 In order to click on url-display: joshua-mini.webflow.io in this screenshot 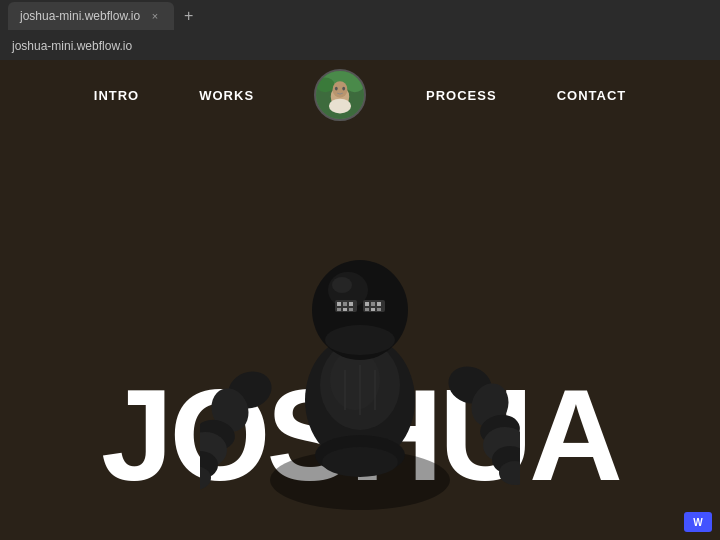, I will do `click(72, 46)`.